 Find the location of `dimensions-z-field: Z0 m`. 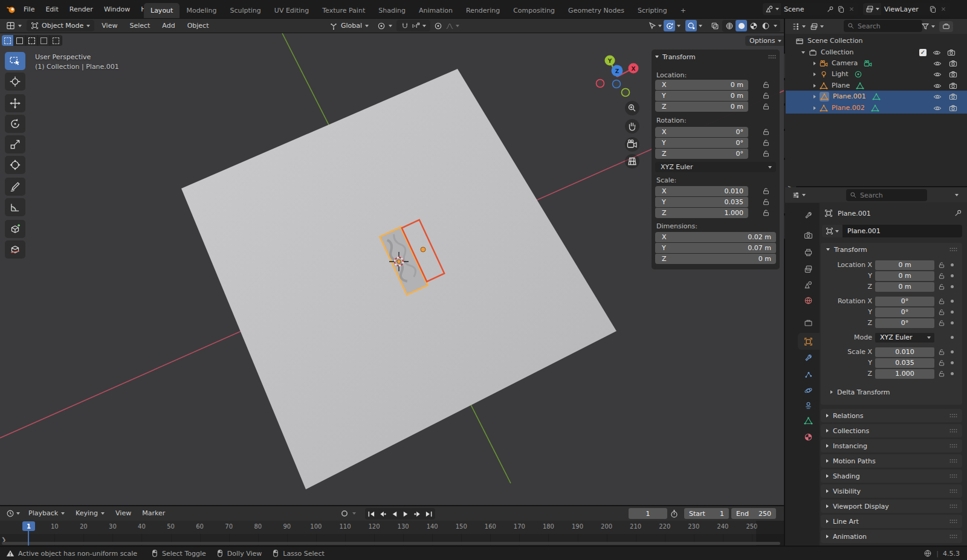

dimensions-z-field: Z0 m is located at coordinates (716, 259).